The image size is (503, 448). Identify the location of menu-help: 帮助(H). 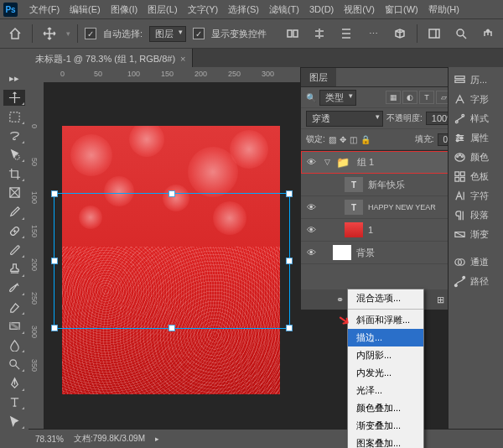
(444, 9).